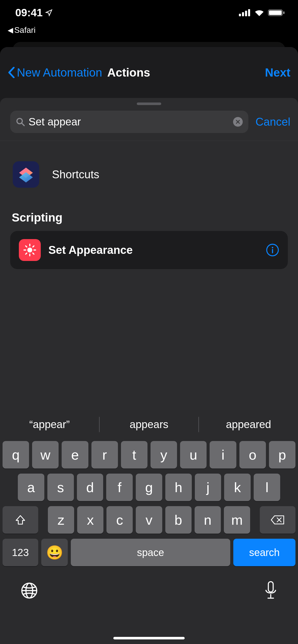  Describe the element at coordinates (245, 13) in the screenshot. I see `cellular-signal-icon` at that location.